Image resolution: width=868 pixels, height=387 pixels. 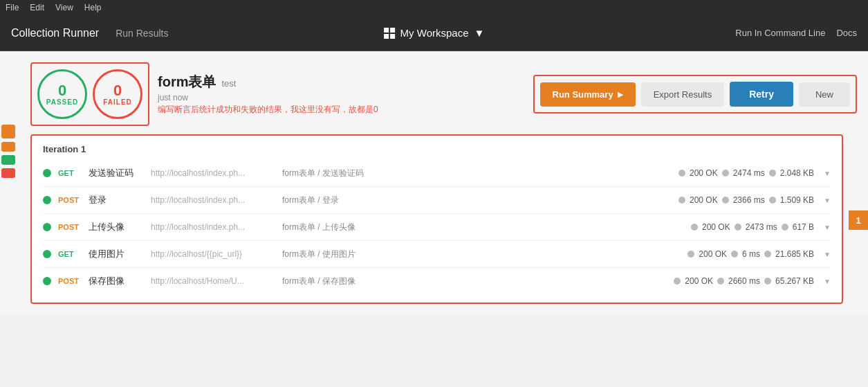 What do you see at coordinates (761, 94) in the screenshot?
I see `retry-button: Retry` at bounding box center [761, 94].